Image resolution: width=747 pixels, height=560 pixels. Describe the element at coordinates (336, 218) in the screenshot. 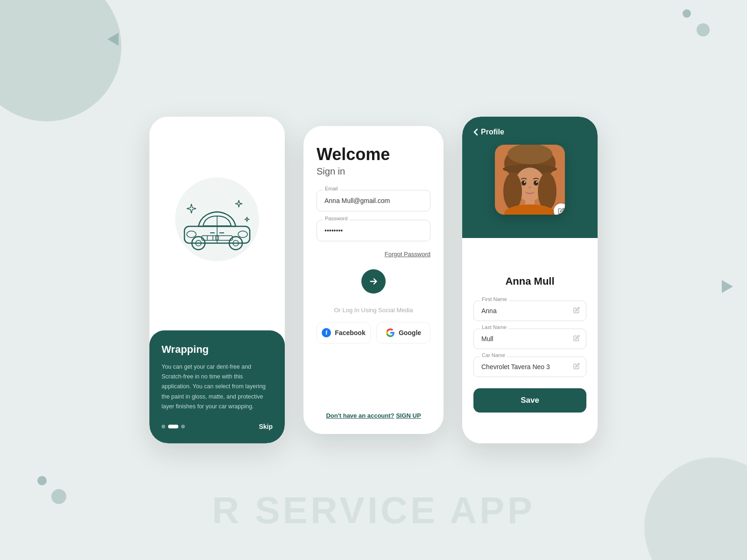

I see `password-label: Password` at that location.